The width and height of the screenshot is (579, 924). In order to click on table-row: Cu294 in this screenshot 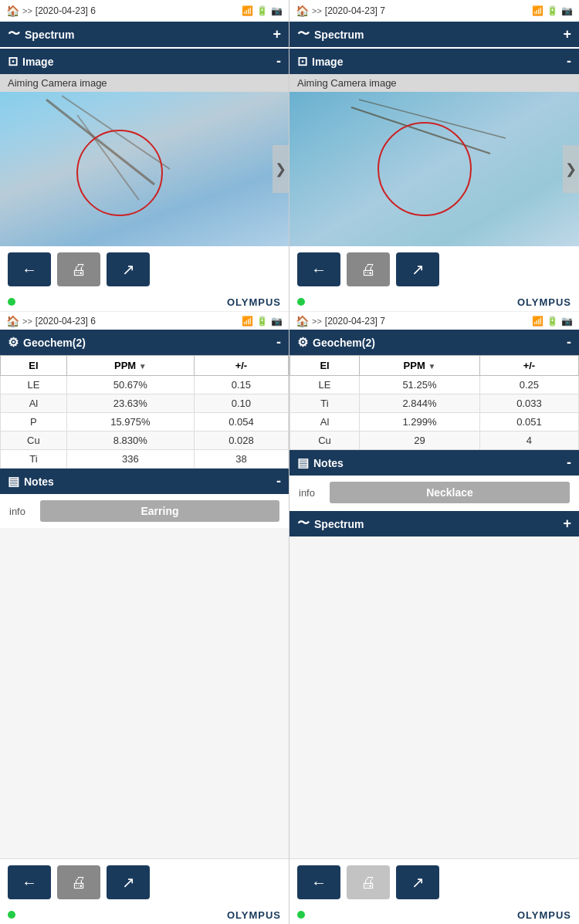, I will do `click(435, 441)`.